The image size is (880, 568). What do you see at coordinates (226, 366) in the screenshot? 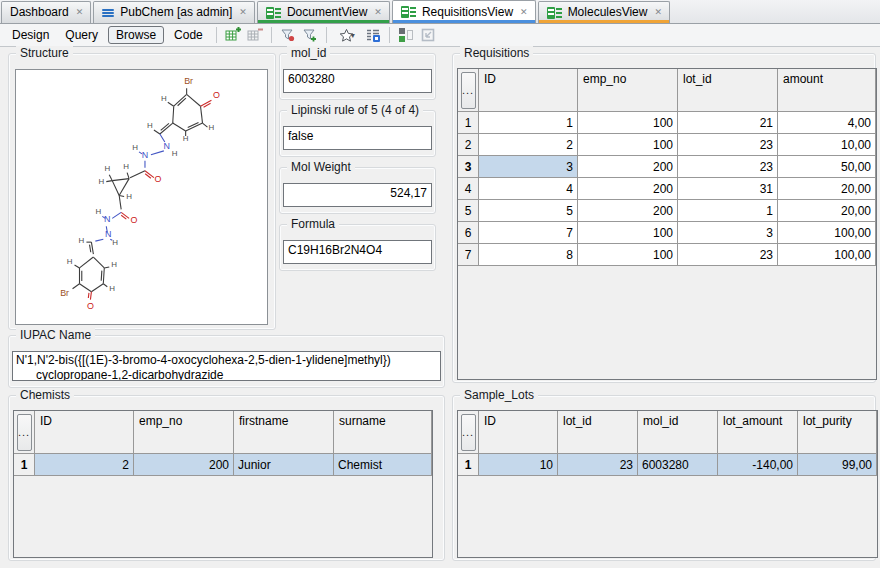
I see `iupac-field: N'1,N'2-bis({[(1E)-3-bromo-4-oxocyclohex…` at bounding box center [226, 366].